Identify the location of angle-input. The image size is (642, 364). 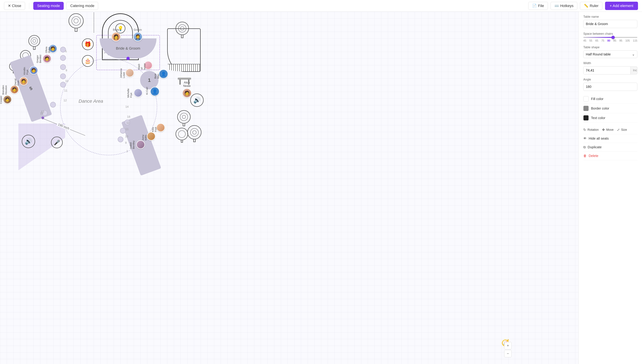
(610, 87).